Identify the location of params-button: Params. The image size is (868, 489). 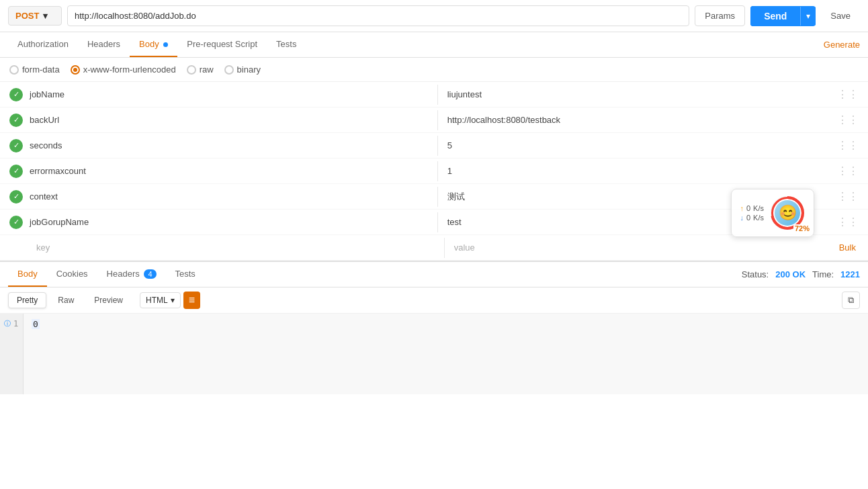
(720, 16).